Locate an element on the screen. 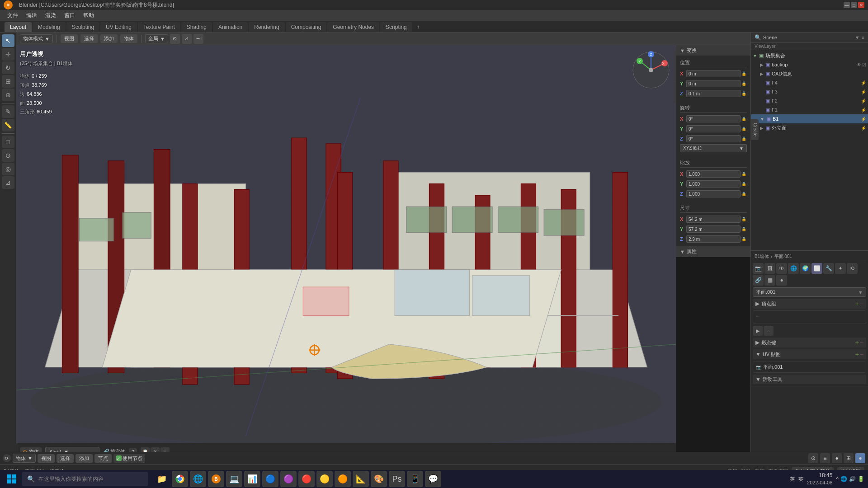 This screenshot has height=488, width=868. header-add-btn: 添加 is located at coordinates (109, 39).